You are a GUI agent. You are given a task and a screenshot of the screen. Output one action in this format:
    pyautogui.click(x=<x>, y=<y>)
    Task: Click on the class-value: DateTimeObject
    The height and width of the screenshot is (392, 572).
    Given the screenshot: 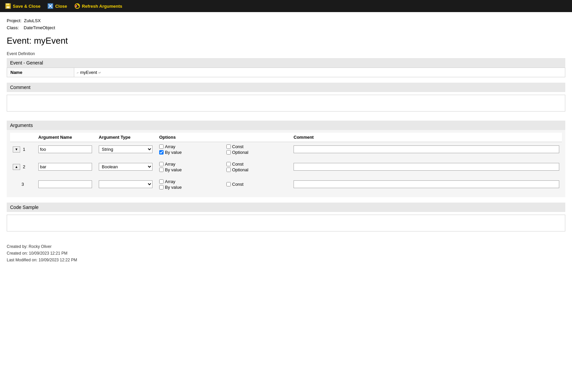 What is the action you would take?
    pyautogui.click(x=40, y=28)
    